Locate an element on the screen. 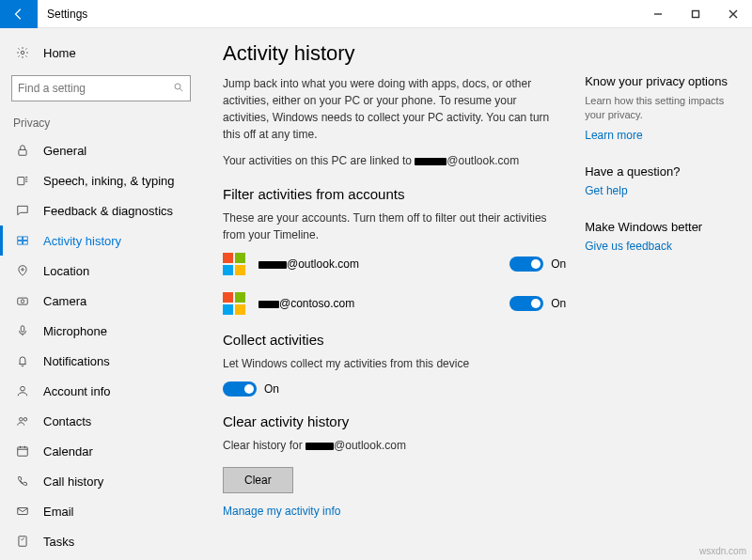 Image resolution: width=752 pixels, height=560 pixels. sidebar-item-speech: Speech, inking, & typing is located at coordinates (102, 180).